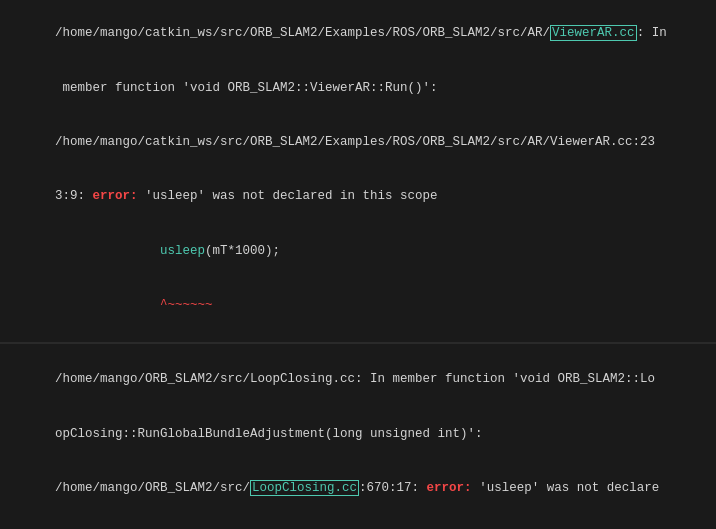  Describe the element at coordinates (652, 33) in the screenshot. I see `text: : In` at that location.